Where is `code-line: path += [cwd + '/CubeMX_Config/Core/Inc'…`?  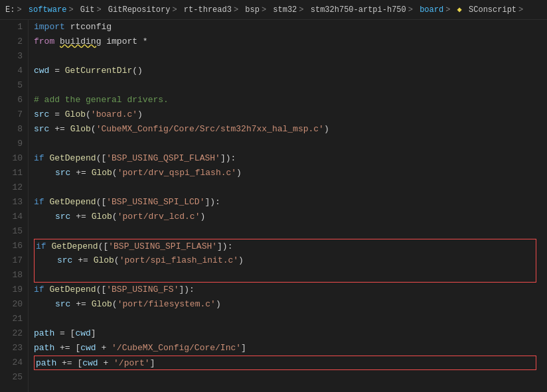 code-line: path += [cwd + '/CubeMX_Config/Core/Inc'… is located at coordinates (291, 348).